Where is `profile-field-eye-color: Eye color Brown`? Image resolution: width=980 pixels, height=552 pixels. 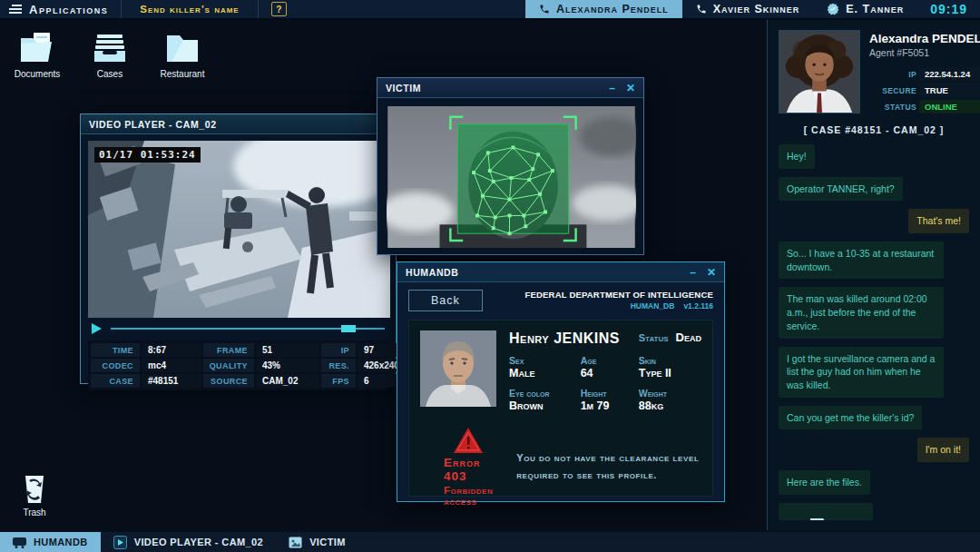
profile-field-eye-color: Eye color Brown is located at coordinates (543, 399).